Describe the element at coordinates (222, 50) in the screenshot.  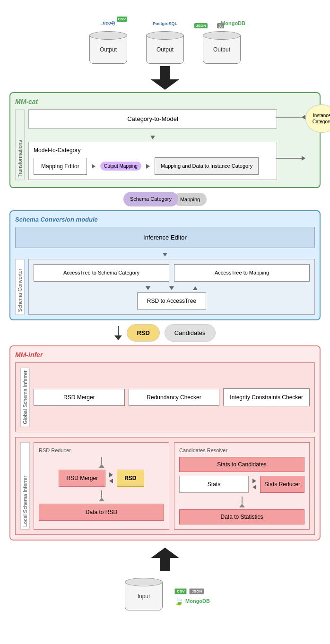
I see `output-label-3: Output` at that location.